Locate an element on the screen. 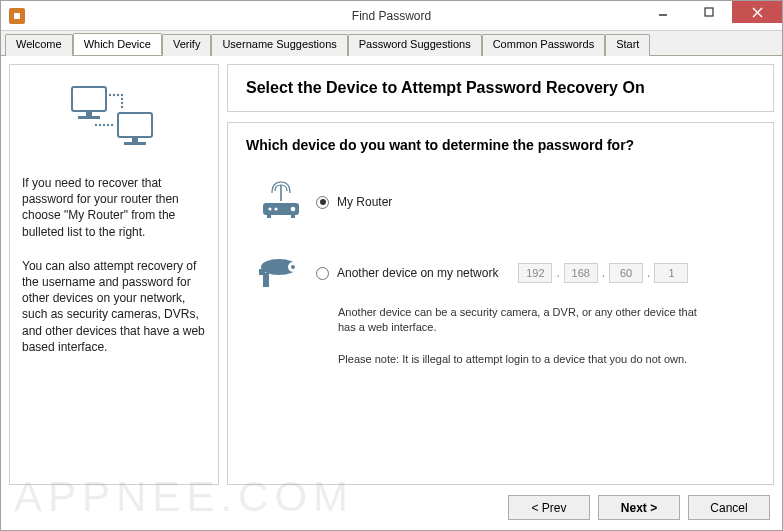 This screenshot has width=783, height=531. tab-welcome: Welcome is located at coordinates (39, 45).